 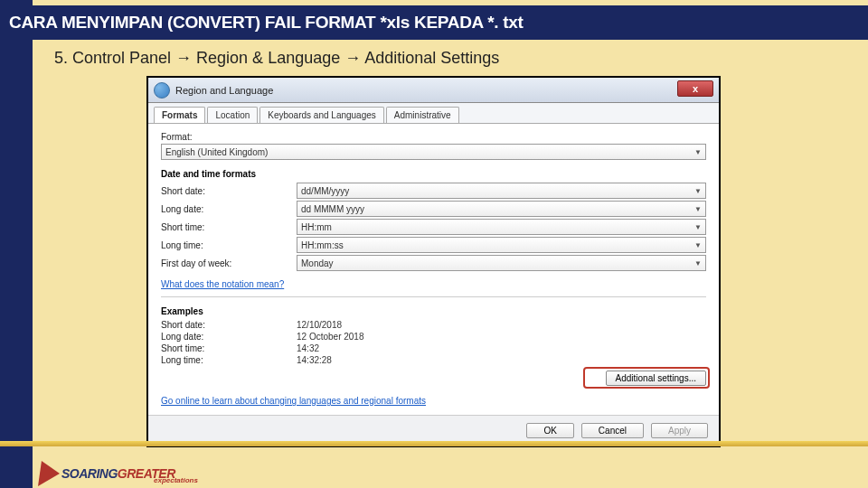 I want to click on row-short-time: Short time: HH:mm ▼, so click(x=434, y=227).